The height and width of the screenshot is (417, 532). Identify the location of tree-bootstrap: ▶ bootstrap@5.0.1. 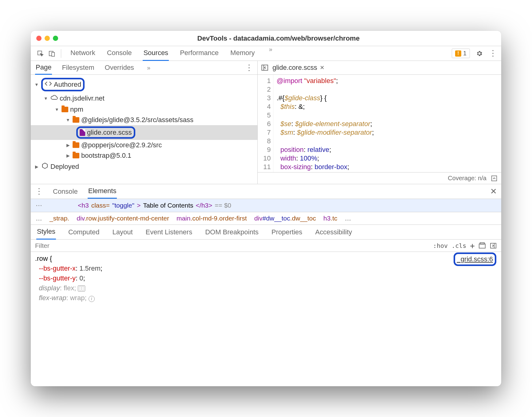
(144, 156).